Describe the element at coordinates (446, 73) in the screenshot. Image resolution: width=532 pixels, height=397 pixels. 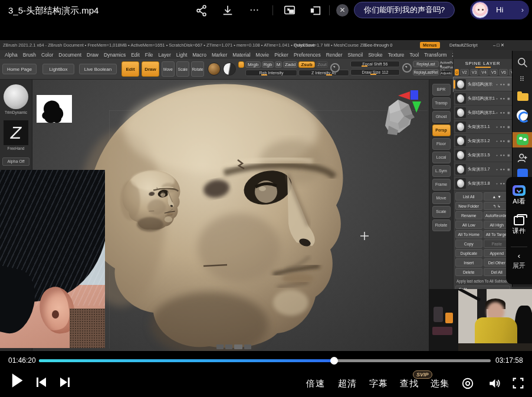
I see `adjust-last-slider: Adjustlast 1` at that location.